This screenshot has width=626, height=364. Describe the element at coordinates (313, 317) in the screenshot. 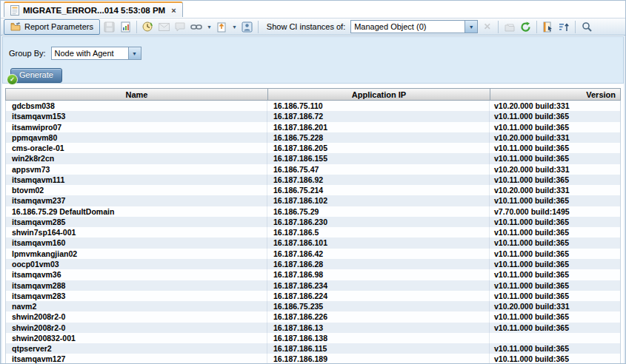

I see `table-row: shwin2008r2-016.187.186.226v10.11.000 bu…` at that location.